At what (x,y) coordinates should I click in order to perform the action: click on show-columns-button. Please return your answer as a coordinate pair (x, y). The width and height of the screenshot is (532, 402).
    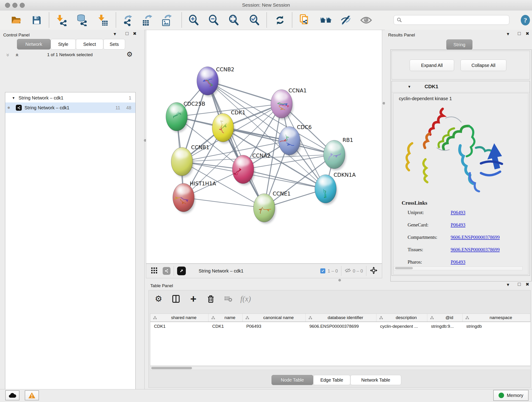
    Looking at the image, I should click on (176, 299).